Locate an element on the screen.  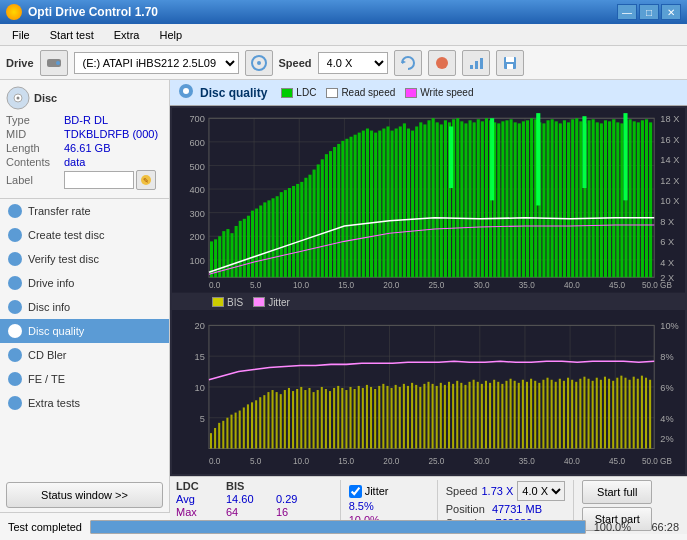
minimize-button: — is located at coordinates (627, 12).